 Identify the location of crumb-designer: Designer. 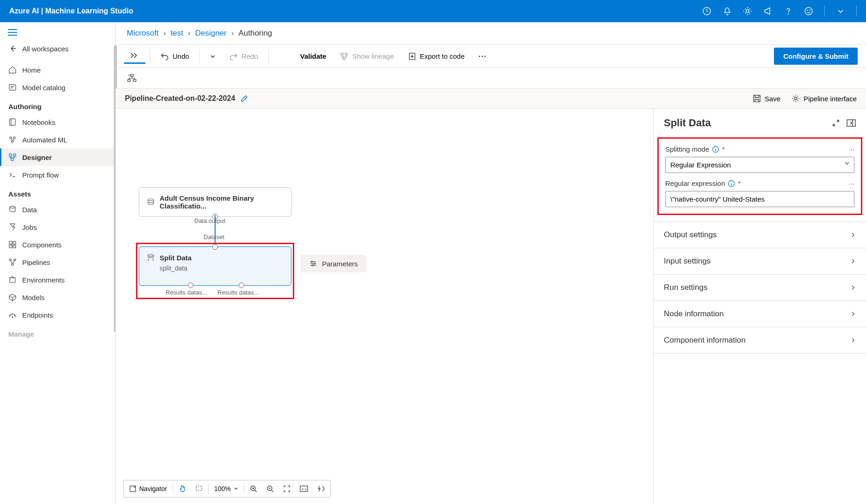
(211, 33).